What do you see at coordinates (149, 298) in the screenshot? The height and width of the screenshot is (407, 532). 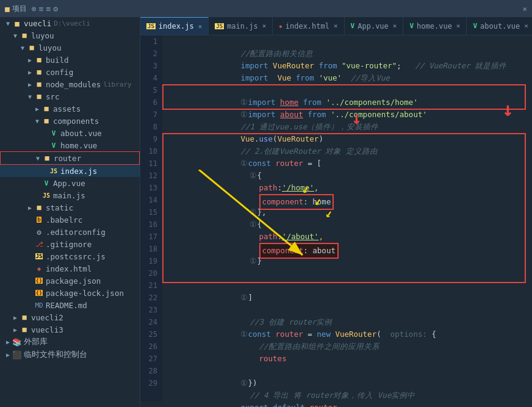 I see `line-num: 22` at bounding box center [149, 298].